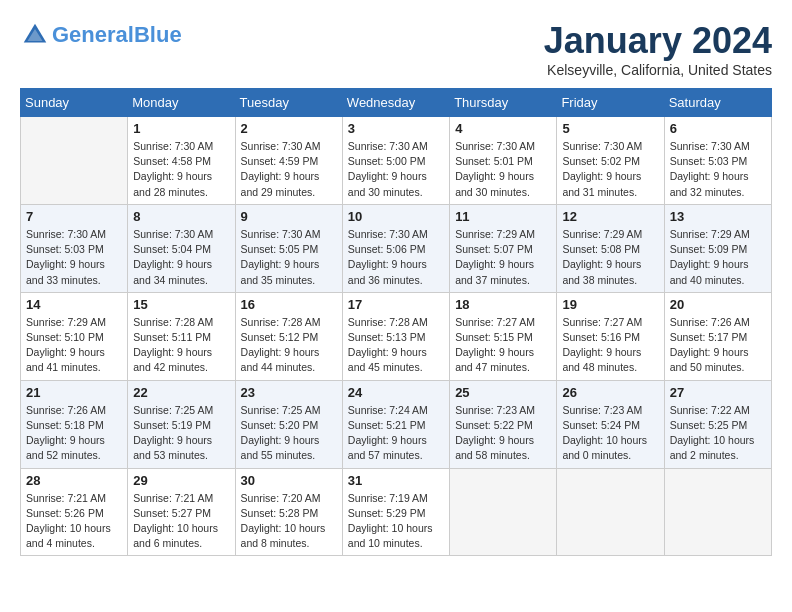  I want to click on day-info: Sunrise: 7:29 AMSunset: 5:07 PMDaylight:…, so click(503, 258).